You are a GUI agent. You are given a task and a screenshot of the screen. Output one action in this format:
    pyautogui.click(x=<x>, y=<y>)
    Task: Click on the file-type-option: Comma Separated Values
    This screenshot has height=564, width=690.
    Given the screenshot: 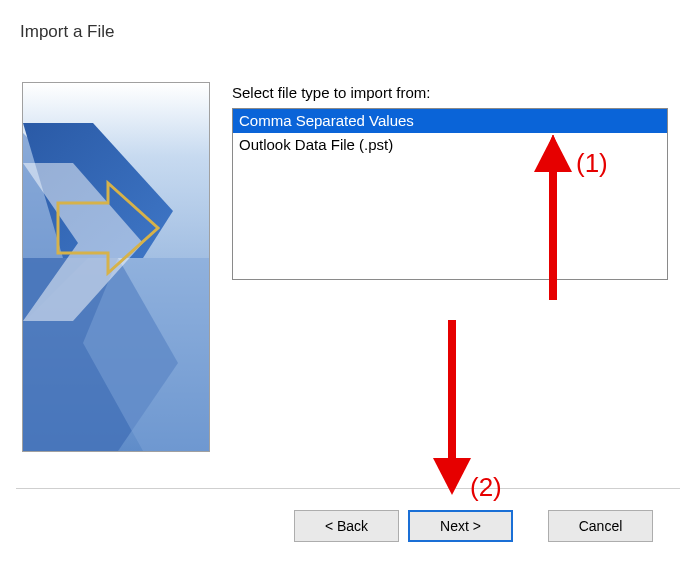 What is the action you would take?
    pyautogui.click(x=450, y=121)
    